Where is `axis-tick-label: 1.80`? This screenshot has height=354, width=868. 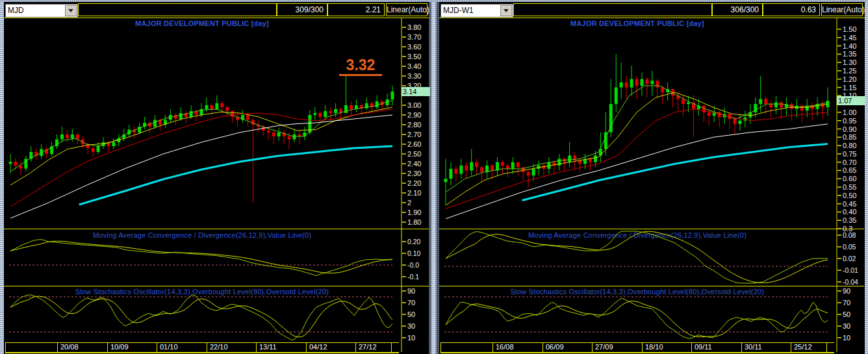
axis-tick-label: 1.80 is located at coordinates (415, 222).